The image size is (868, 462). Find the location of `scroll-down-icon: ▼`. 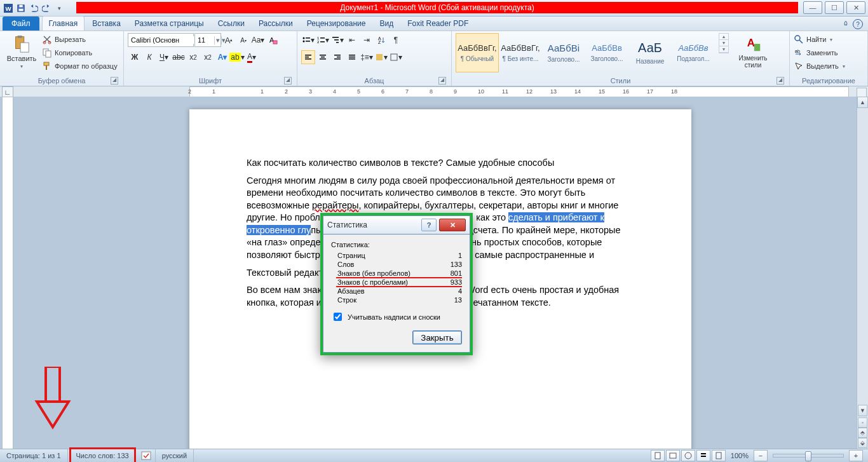

scroll-down-icon: ▼ is located at coordinates (863, 411).